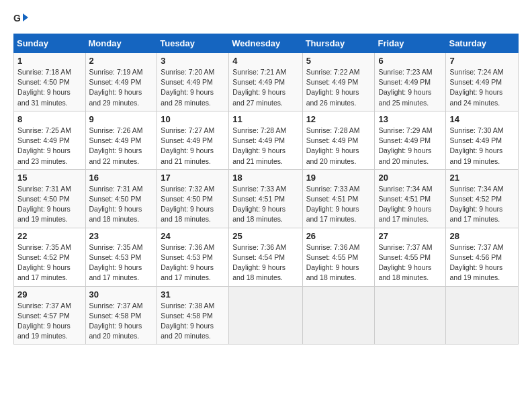 This screenshot has width=532, height=411. What do you see at coordinates (266, 82) in the screenshot?
I see `calendar-week-row: 1 Sunrise: 7:18 AMSunset: 4:50 PMDayligh…` at bounding box center [266, 82].